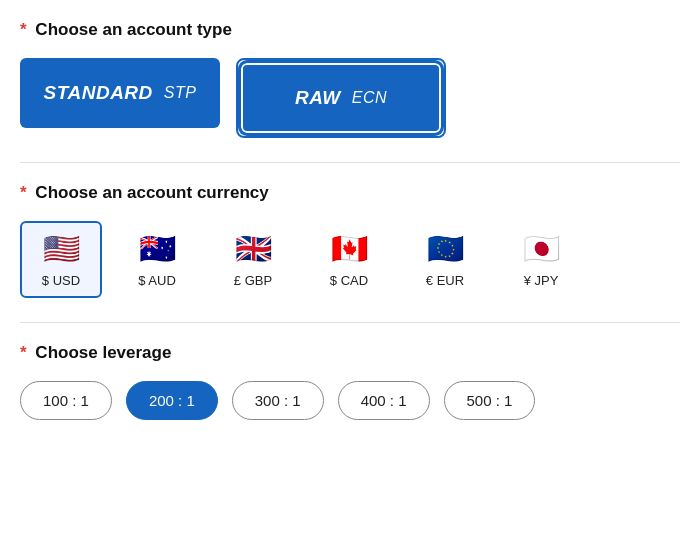 This screenshot has height=545, width=700. Describe the element at coordinates (349, 249) in the screenshot. I see `cad-flag: 🇨🇦` at that location.